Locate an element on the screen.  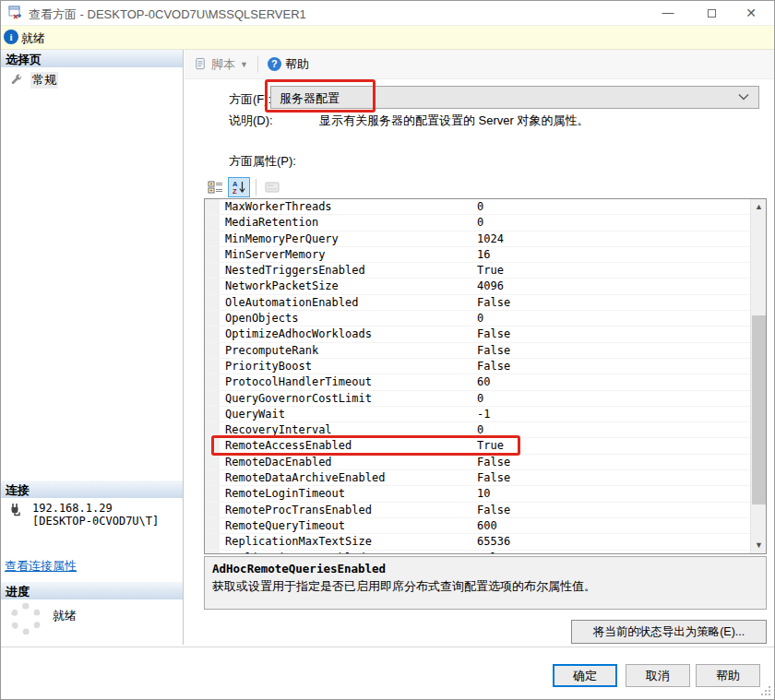
property-value: -1 is located at coordinates (483, 415).